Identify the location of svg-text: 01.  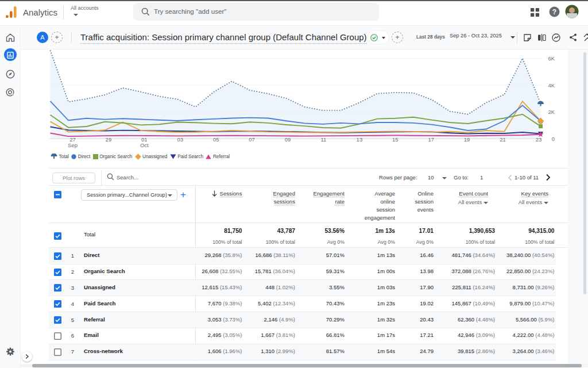
(145, 139).